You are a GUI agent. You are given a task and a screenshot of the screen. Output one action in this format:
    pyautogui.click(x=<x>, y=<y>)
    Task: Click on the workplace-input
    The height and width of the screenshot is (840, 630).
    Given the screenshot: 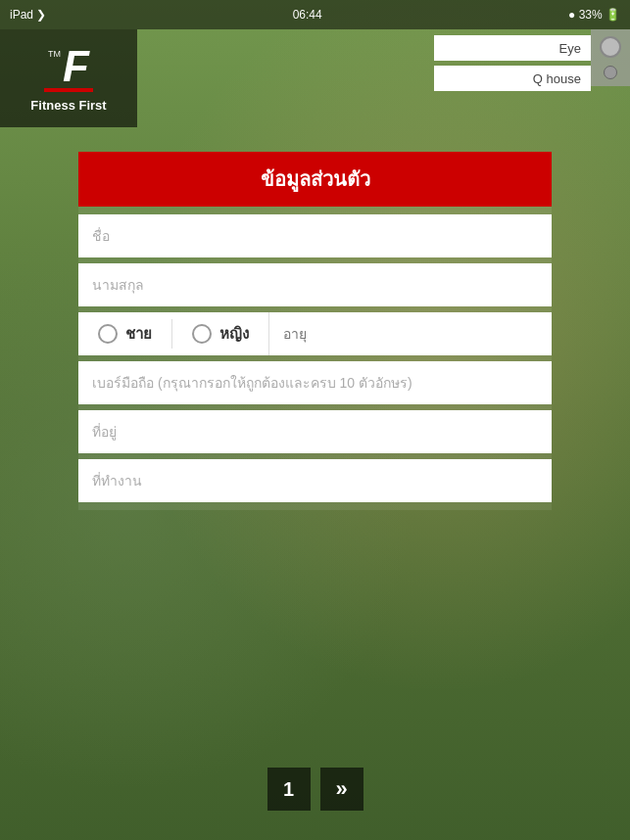 What is the action you would take?
    pyautogui.click(x=315, y=481)
    